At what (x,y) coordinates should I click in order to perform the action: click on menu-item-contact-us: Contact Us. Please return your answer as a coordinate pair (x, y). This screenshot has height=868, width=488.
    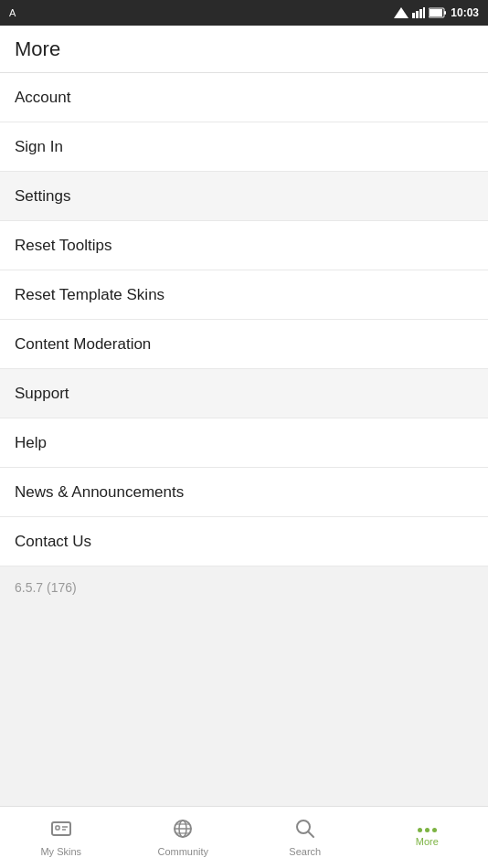
    Looking at the image, I should click on (244, 542).